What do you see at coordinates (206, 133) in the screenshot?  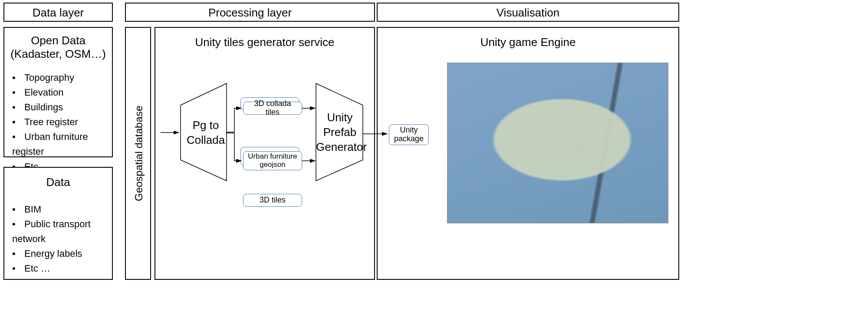 I see `pg-to-collada-label: Pg to Collada` at bounding box center [206, 133].